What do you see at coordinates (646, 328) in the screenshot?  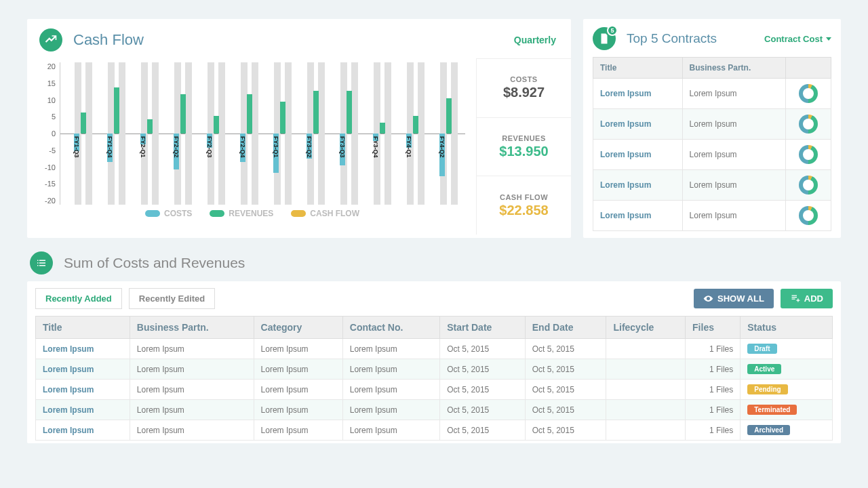 I see `col-lifecycle: Lifecycle` at bounding box center [646, 328].